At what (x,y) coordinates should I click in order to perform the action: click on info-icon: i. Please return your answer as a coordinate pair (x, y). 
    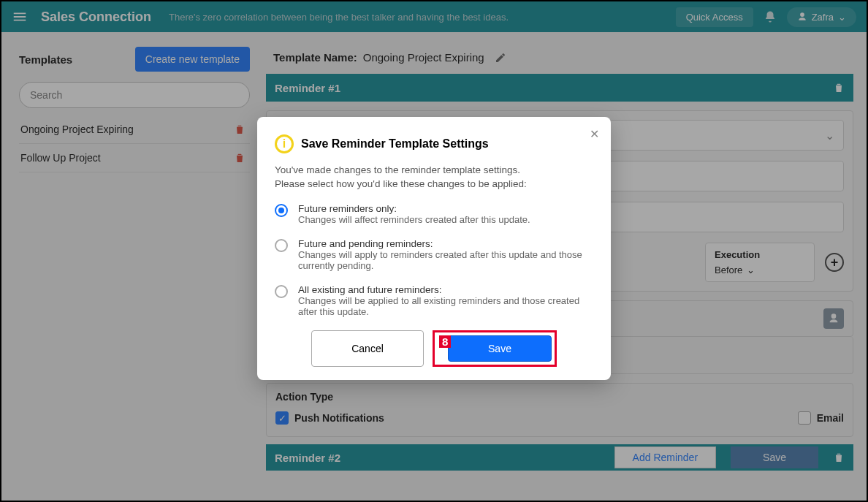
    Looking at the image, I should click on (284, 144).